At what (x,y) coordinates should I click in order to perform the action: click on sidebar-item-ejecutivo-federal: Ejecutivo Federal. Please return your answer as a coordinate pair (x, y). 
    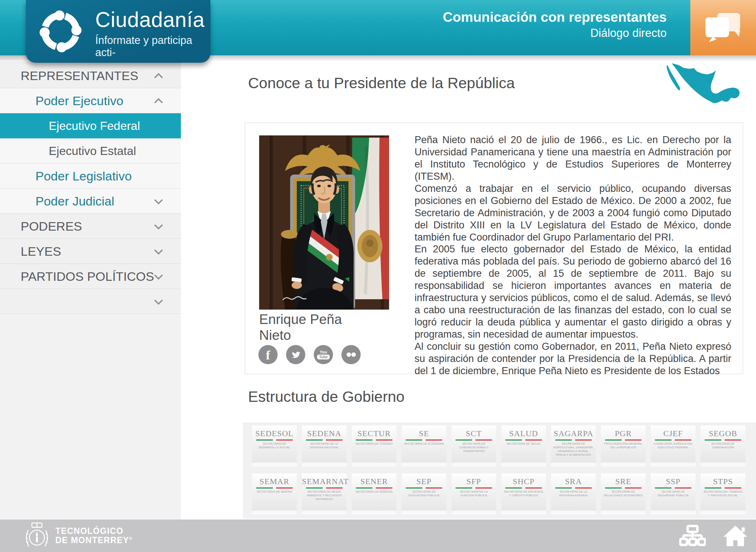
    Looking at the image, I should click on (90, 126).